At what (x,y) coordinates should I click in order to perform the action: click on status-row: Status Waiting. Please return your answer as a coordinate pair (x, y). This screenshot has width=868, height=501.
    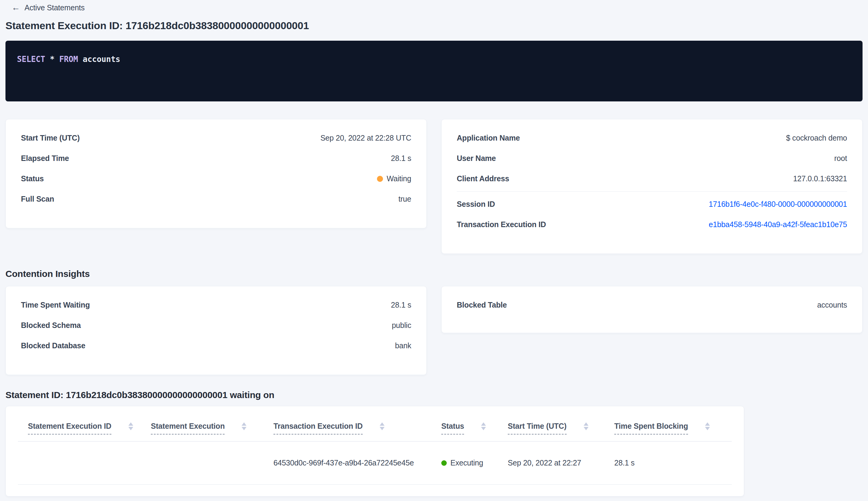
    Looking at the image, I should click on (216, 179).